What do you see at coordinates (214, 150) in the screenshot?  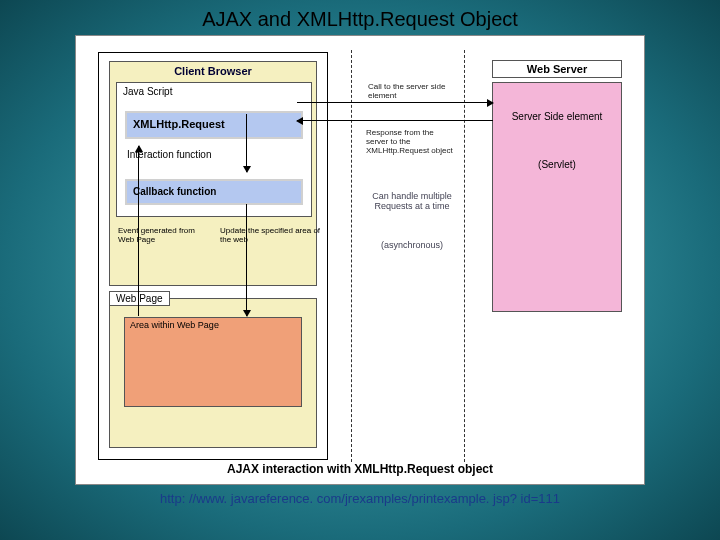 I see `javascript-box: Java Script XMLHttp.Request Interaction …` at bounding box center [214, 150].